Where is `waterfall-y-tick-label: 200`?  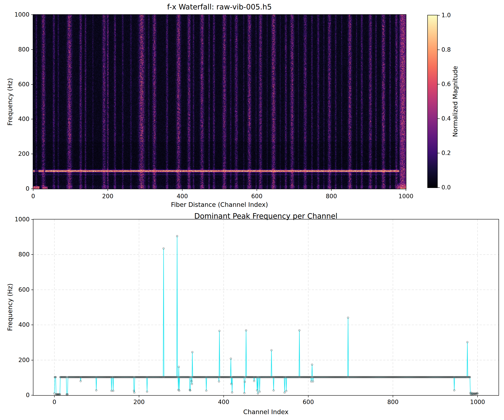
waterfall-y-tick-label: 200 is located at coordinates (15, 154).